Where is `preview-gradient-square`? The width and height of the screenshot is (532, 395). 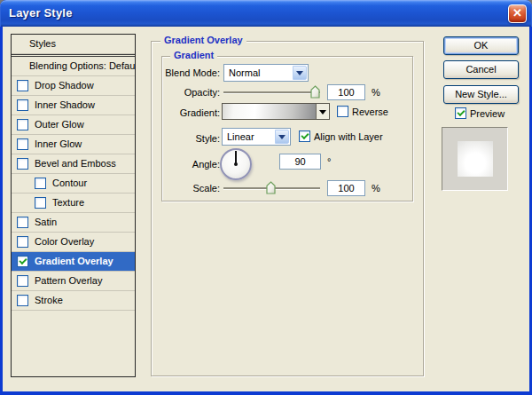 preview-gradient-square is located at coordinates (475, 159).